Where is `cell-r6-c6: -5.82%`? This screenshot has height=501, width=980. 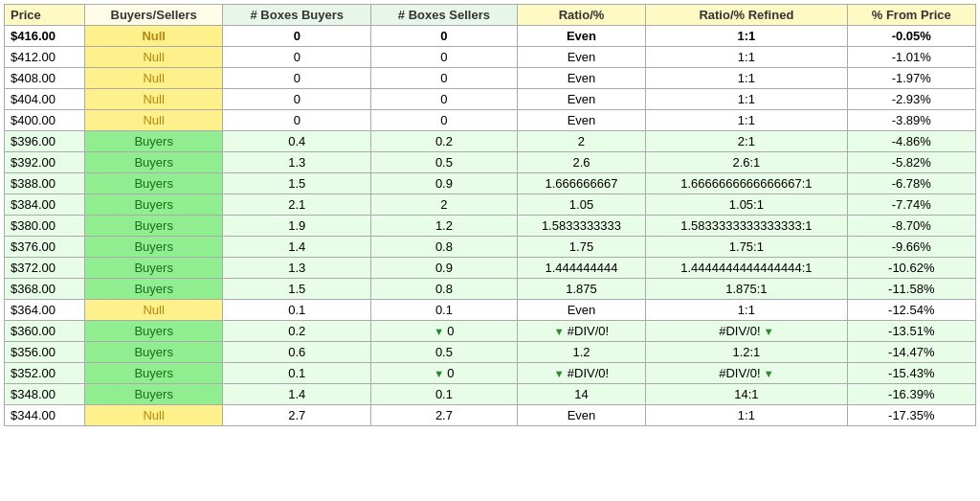 cell-r6-c6: -5.82% is located at coordinates (911, 163).